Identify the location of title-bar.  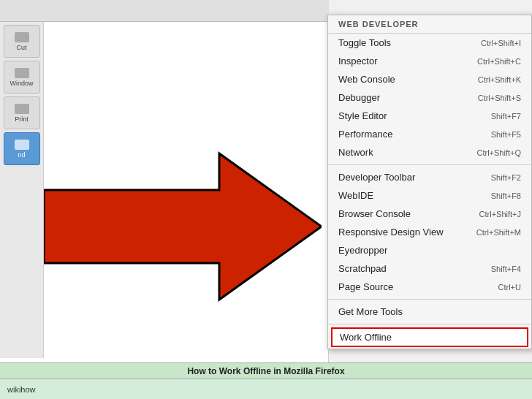
(164, 11).